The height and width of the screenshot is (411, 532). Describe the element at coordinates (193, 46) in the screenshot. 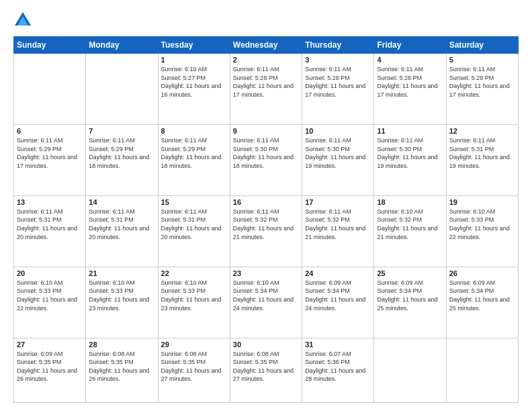

I see `weekday-header: Tuesday` at that location.